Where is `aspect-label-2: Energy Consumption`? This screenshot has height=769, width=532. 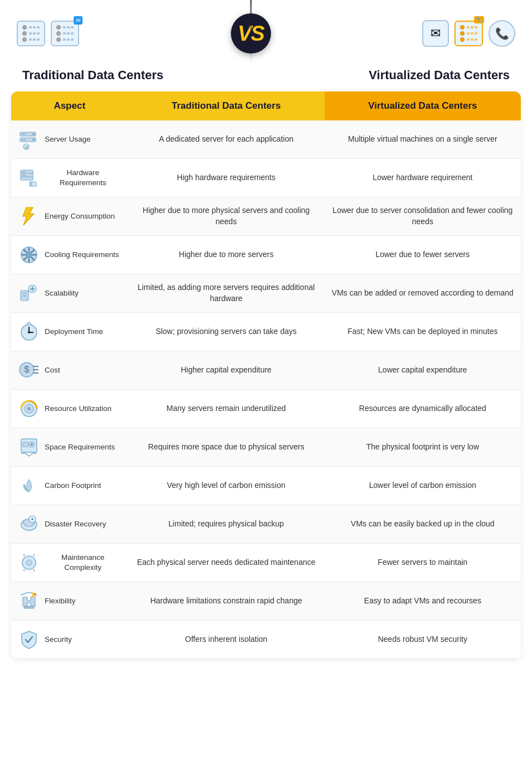
aspect-label-2: Energy Consumption is located at coordinates (80, 216).